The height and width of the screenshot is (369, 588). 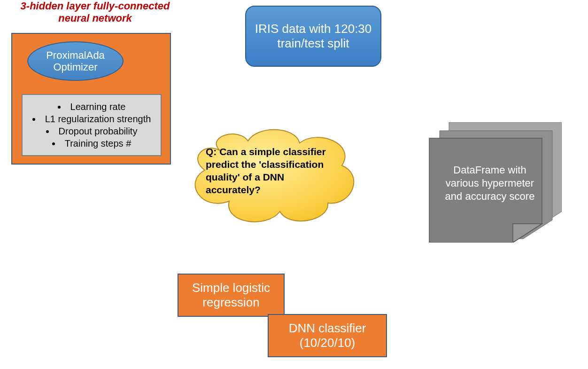 I want to click on optimizer-label: ProximalAda Optimizer, so click(x=75, y=61).